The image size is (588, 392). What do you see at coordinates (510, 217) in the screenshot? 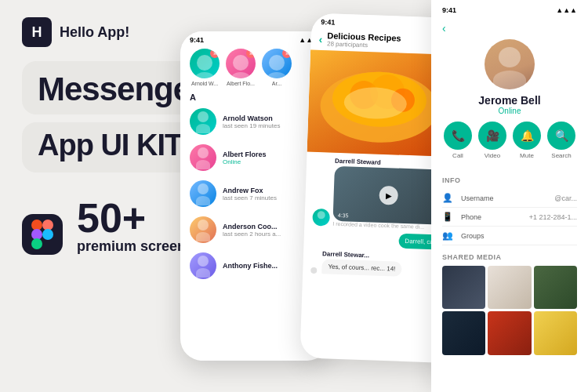
I see `info-row-phone: 📱 Phone +1 212-284-1...` at bounding box center [510, 217].